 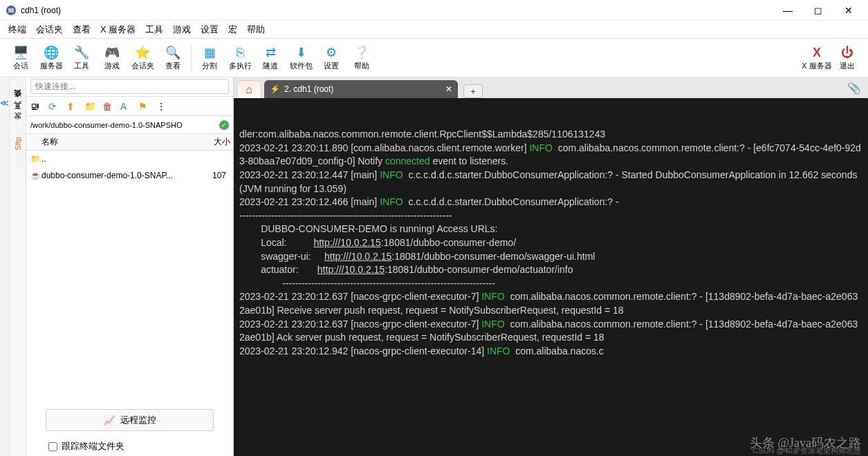 What do you see at coordinates (220, 142) in the screenshot?
I see `col-size-header: 大小` at bounding box center [220, 142].